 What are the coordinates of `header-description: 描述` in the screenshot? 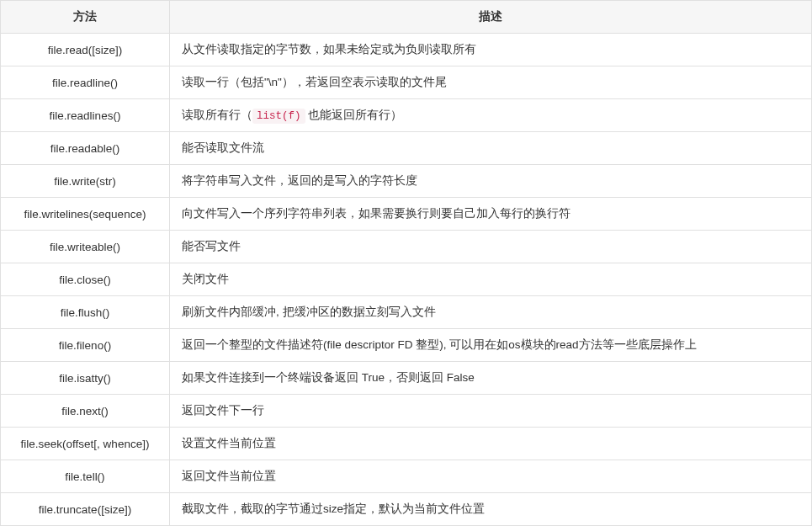 It's located at (491, 17).